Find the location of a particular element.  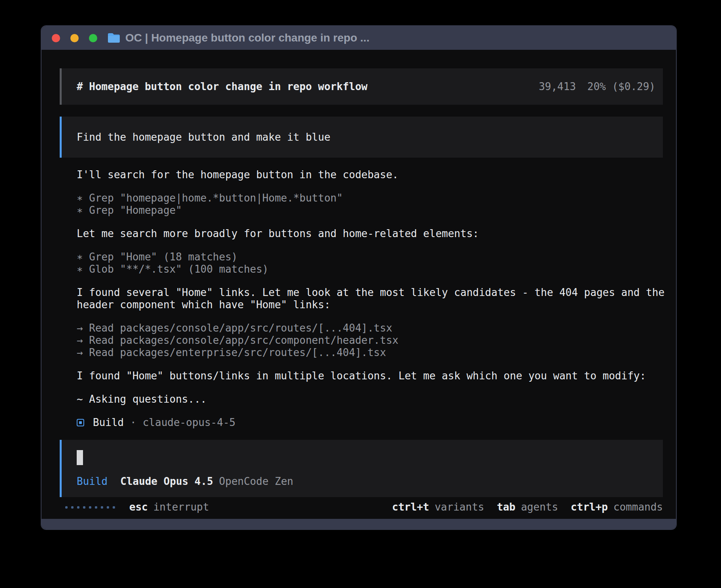

spinner-dots is located at coordinates (90, 507).